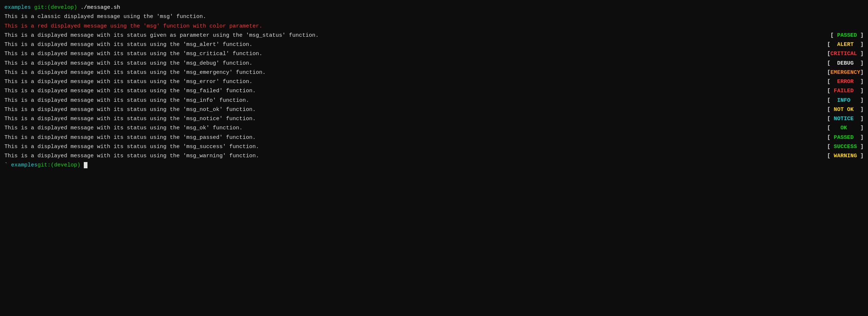  Describe the element at coordinates (434, 109) in the screenshot. I see `status-line-8: This is a displayed message with its sta…` at that location.